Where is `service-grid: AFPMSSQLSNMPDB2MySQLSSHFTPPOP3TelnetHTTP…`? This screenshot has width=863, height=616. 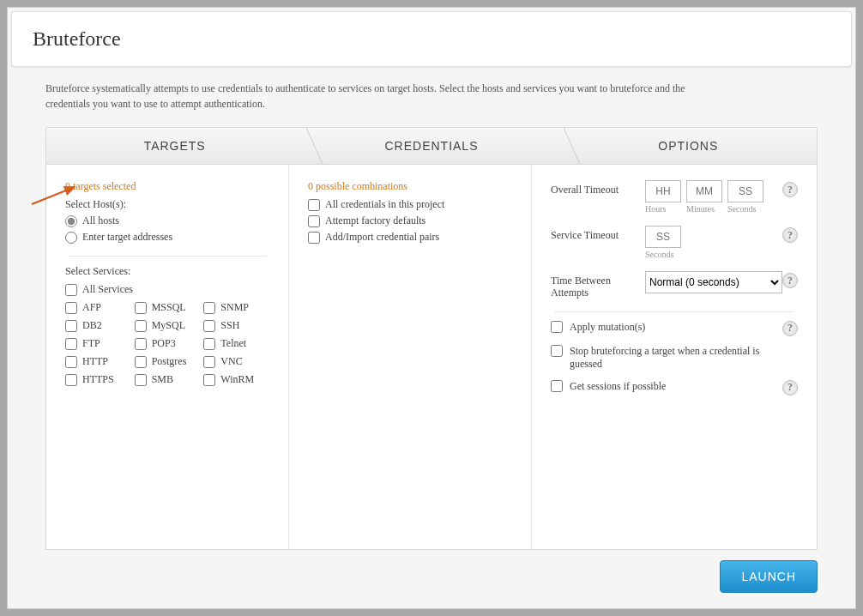
service-grid: AFPMSSQLSNMPDB2MySQLSSHFTPPOP3TelnetHTTP… is located at coordinates (167, 343).